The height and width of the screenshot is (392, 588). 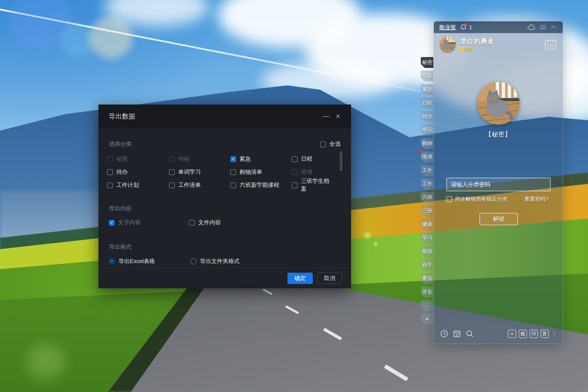 What do you see at coordinates (543, 27) in the screenshot?
I see `menu-icon` at bounding box center [543, 27].